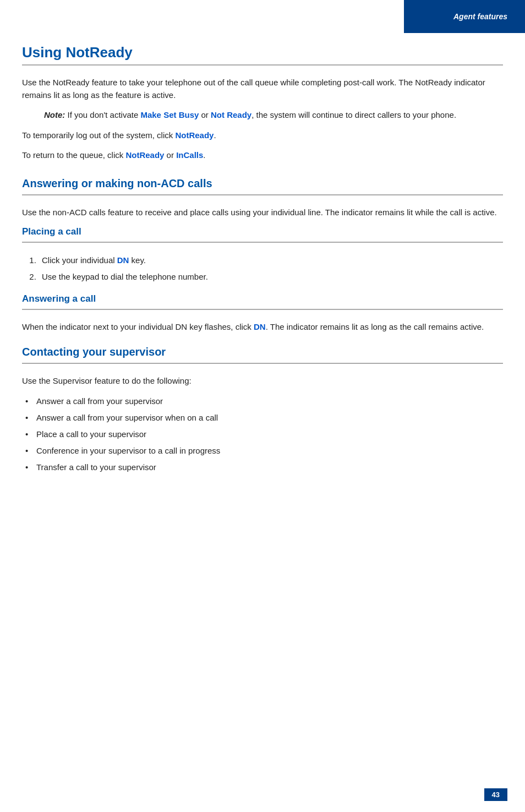  What do you see at coordinates (262, 299) in the screenshot?
I see `heading-answering-call: Answering a call` at bounding box center [262, 299].